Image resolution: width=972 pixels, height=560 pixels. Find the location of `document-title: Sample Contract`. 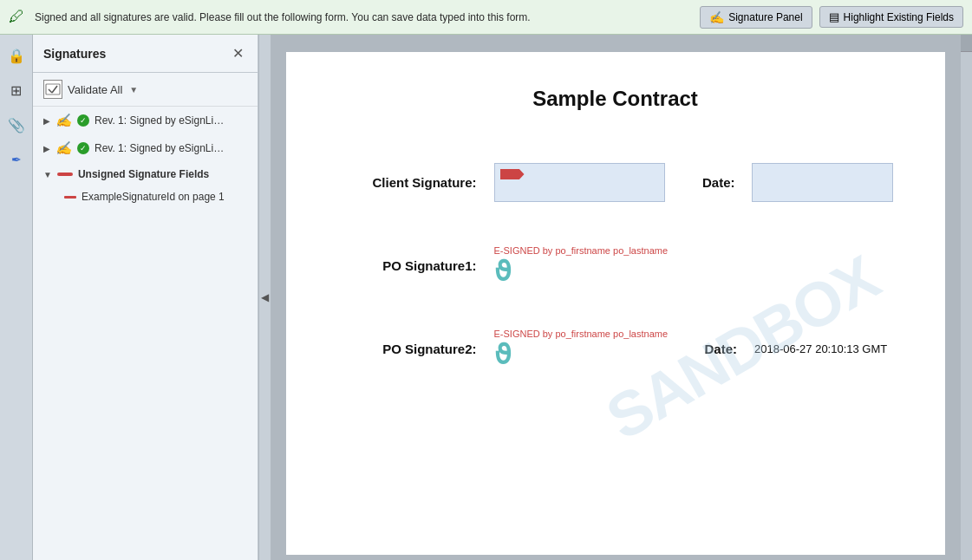

document-title: Sample Contract is located at coordinates (616, 99).